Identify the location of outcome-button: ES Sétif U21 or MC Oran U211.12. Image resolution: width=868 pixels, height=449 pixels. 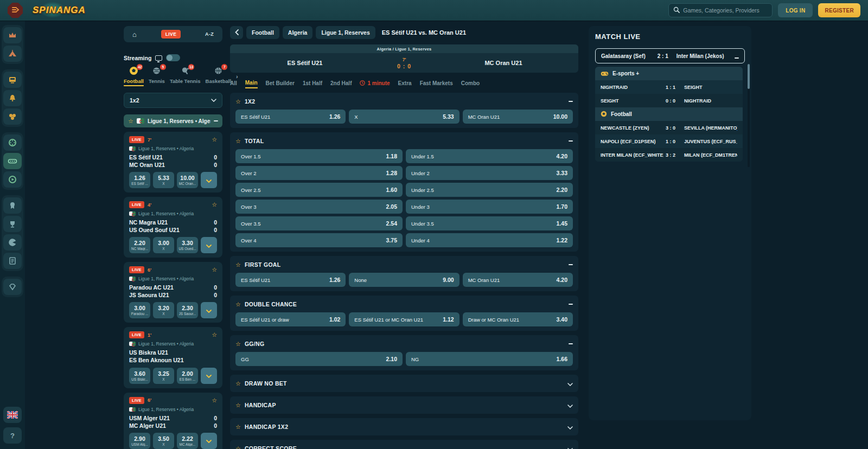
(404, 319).